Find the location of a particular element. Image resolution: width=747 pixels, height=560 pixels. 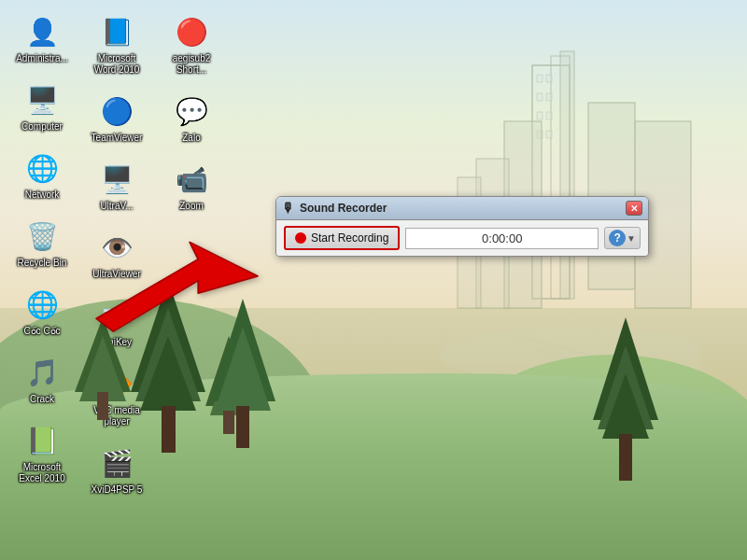

zalo-icon: 💬 is located at coordinates (191, 111).